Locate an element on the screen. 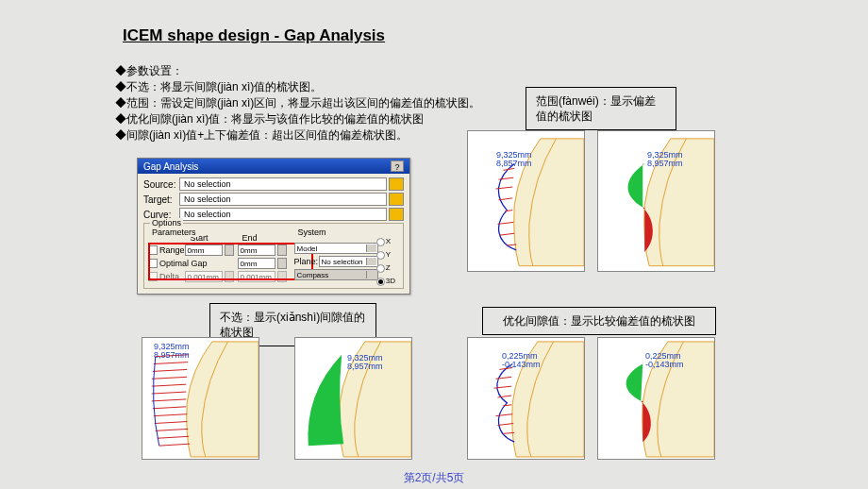 The height and width of the screenshot is (489, 868). bullet-item: ◆参数设置： is located at coordinates (302, 72).